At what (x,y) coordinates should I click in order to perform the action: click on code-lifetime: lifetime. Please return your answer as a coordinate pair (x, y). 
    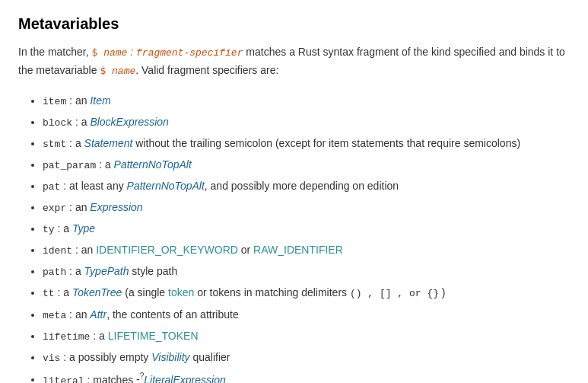
    Looking at the image, I should click on (66, 337).